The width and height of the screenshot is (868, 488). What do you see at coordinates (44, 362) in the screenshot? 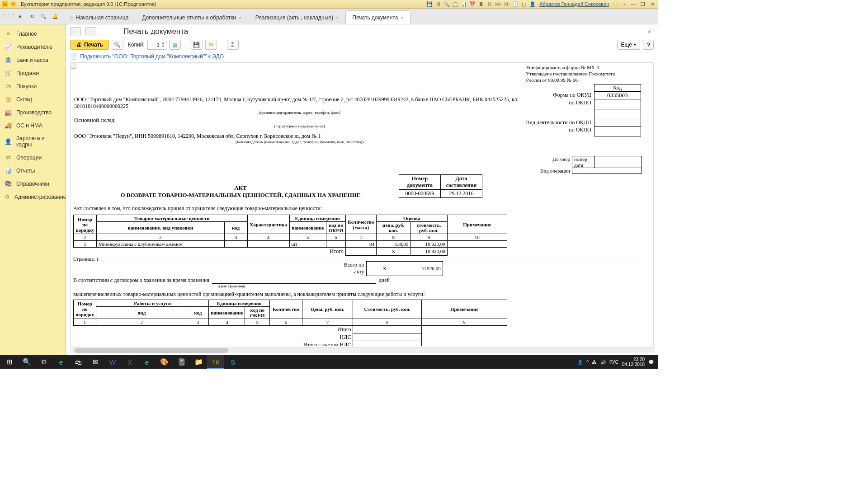
I see `task-view: ⧉` at bounding box center [44, 362].